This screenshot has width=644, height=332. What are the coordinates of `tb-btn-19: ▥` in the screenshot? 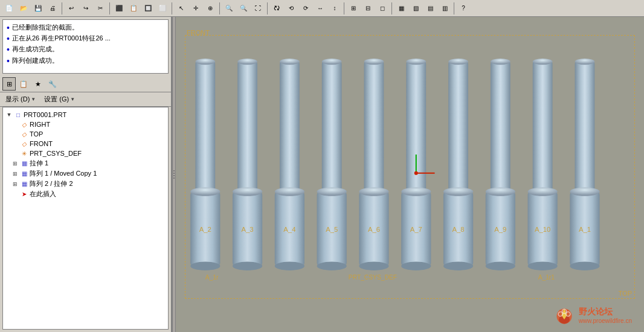 It's located at (445, 8).